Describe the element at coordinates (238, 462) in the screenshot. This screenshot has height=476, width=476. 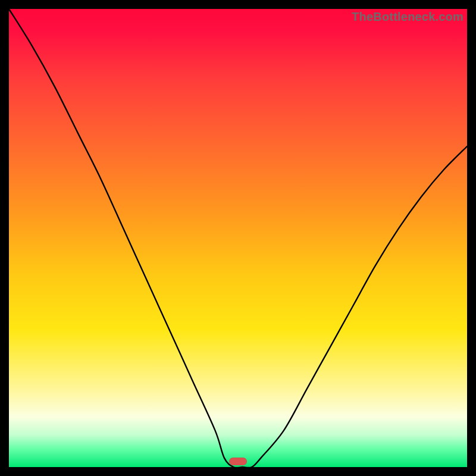
I see `optimal-marker` at that location.